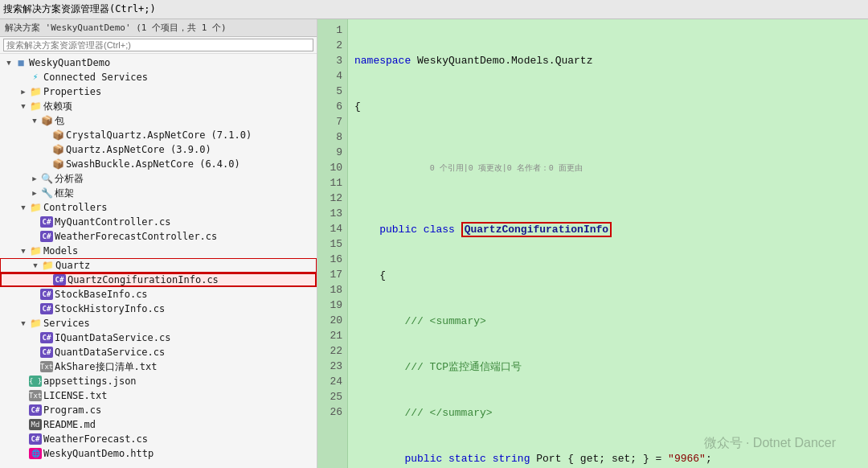  What do you see at coordinates (333, 289) in the screenshot?
I see `line-num-18: 18` at bounding box center [333, 289].